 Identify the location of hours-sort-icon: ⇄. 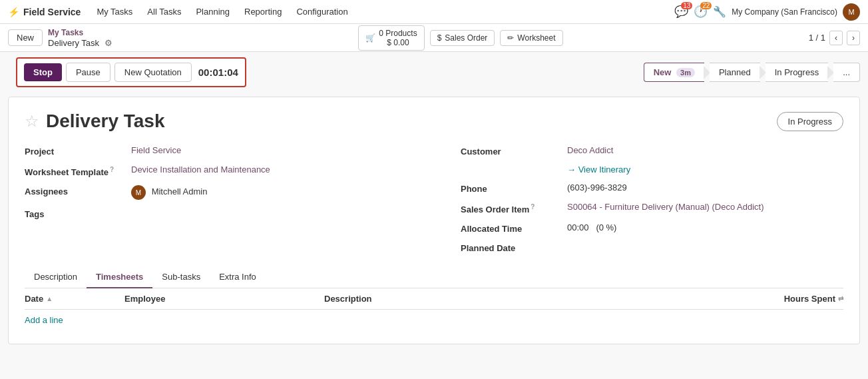
(841, 298).